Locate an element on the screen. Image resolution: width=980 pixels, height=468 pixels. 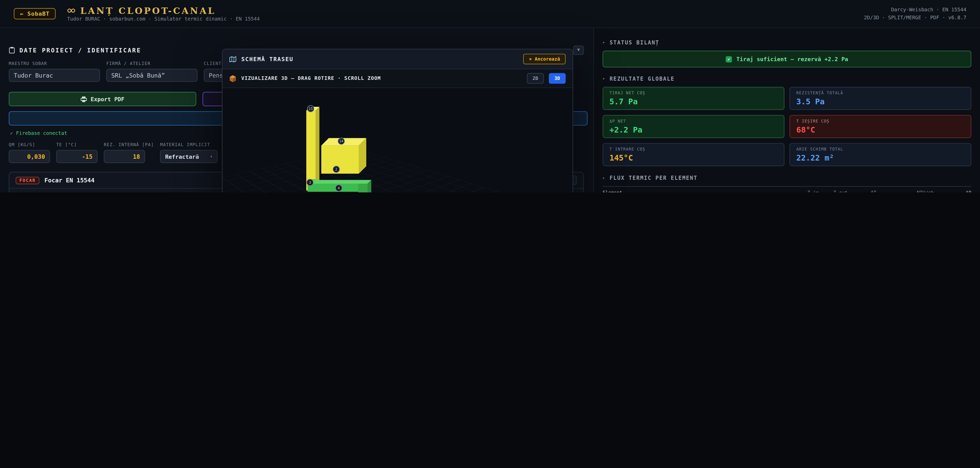
te-c-field: TE [°C] is located at coordinates (77, 152).